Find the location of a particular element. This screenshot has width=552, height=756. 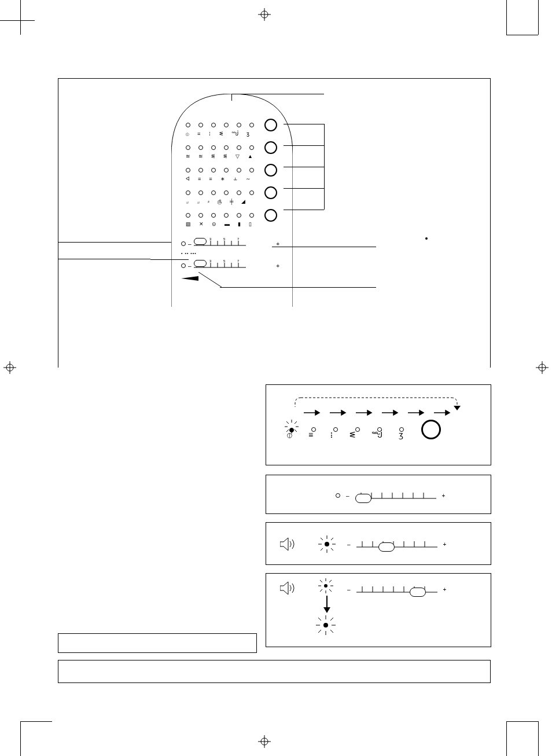

stitch-icon: ◢ is located at coordinates (243, 201).